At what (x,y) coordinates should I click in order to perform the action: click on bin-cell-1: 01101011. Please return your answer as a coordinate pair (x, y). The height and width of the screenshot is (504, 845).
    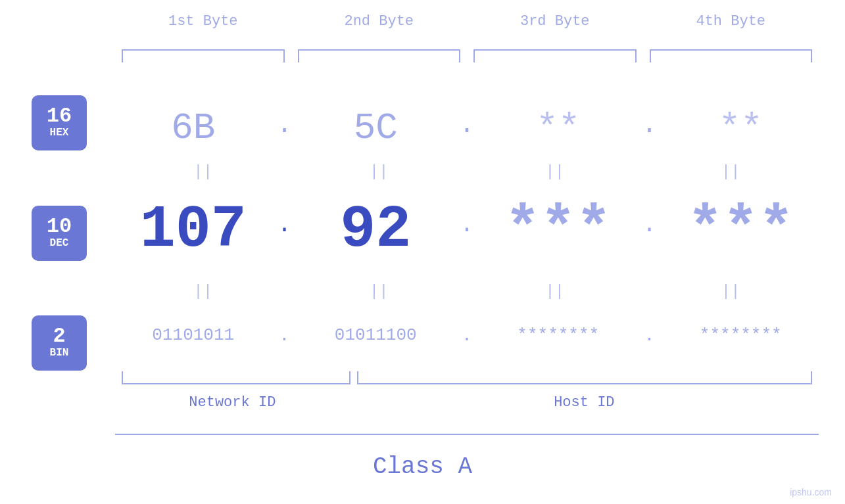
    Looking at the image, I should click on (193, 335).